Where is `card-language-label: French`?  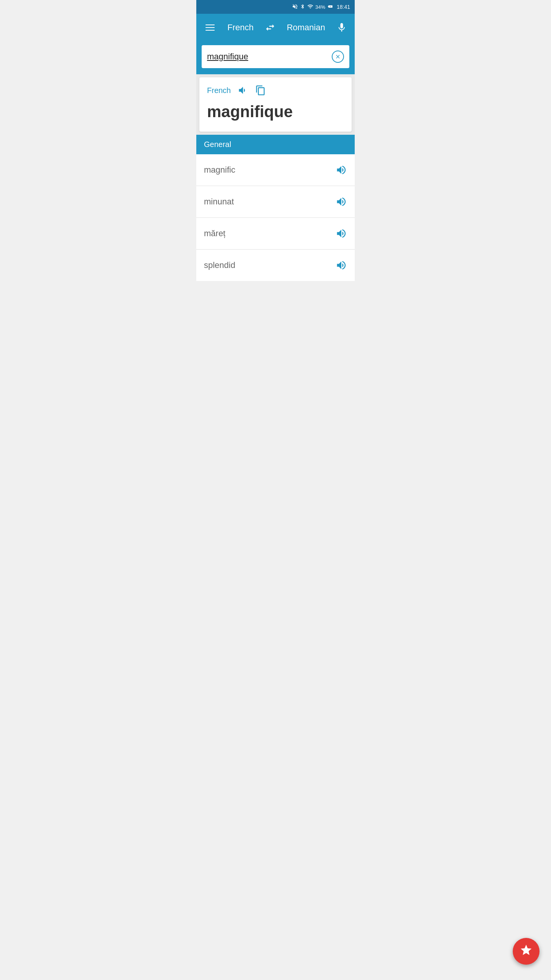 card-language-label: French is located at coordinates (219, 90).